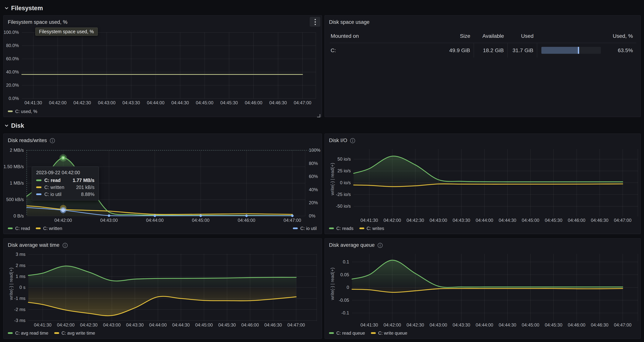  I want to click on legend-label: C: avg read time, so click(32, 333).